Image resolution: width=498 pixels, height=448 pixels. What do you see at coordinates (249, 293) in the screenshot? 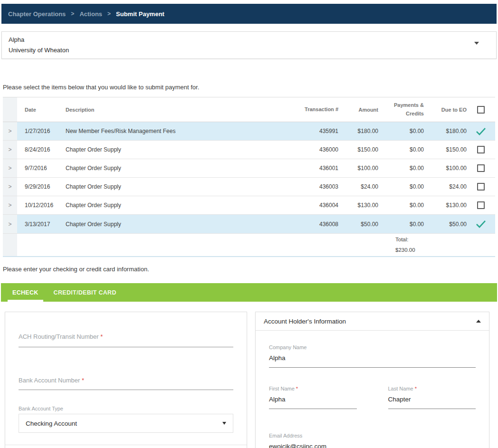
I see `payment-method-tabs: ECHECK CREDIT/DEBIT CARD` at bounding box center [249, 293].